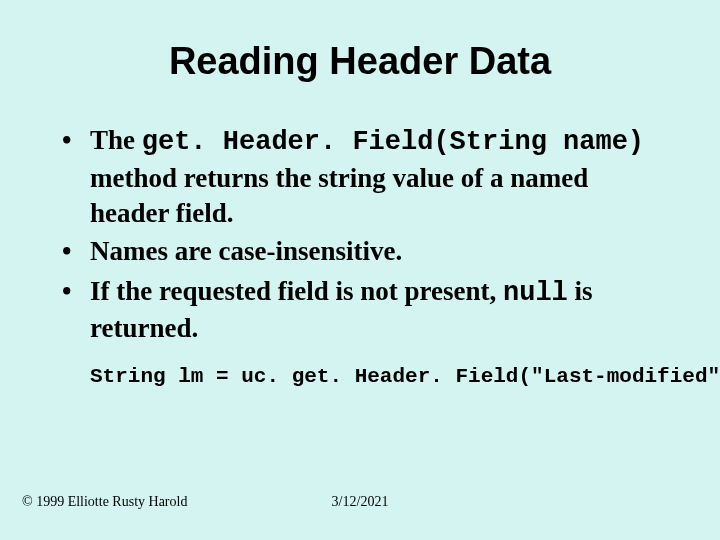 The width and height of the screenshot is (720, 540). I want to click on bullet-text-pre: Names are case-insensitive., so click(246, 251).